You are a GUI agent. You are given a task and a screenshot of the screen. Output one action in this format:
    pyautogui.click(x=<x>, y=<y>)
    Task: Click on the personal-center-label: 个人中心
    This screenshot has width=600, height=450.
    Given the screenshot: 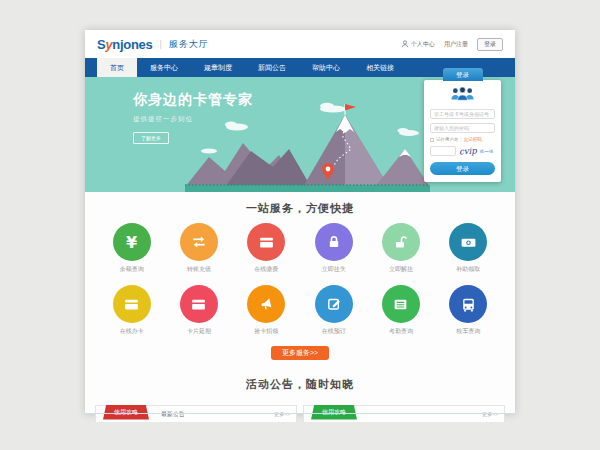 What is the action you would take?
    pyautogui.click(x=423, y=44)
    